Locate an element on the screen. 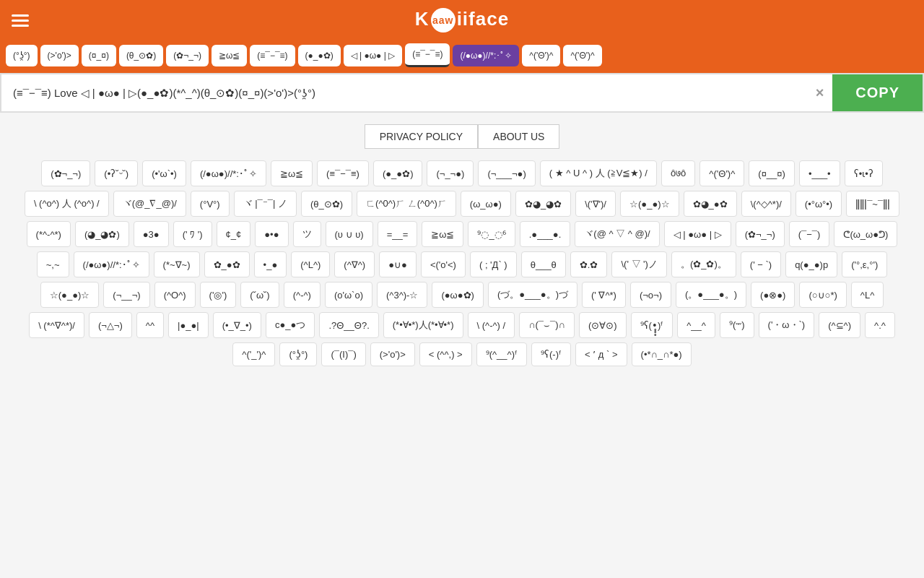  top-bar-btn: (✿¬_¬) is located at coordinates (188, 56).